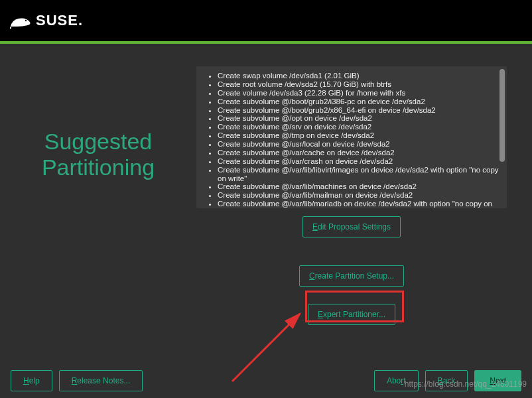 The width and height of the screenshot is (532, 398). What do you see at coordinates (352, 276) in the screenshot?
I see `create-partition-setup-button: Create Partition Setup...` at bounding box center [352, 276].